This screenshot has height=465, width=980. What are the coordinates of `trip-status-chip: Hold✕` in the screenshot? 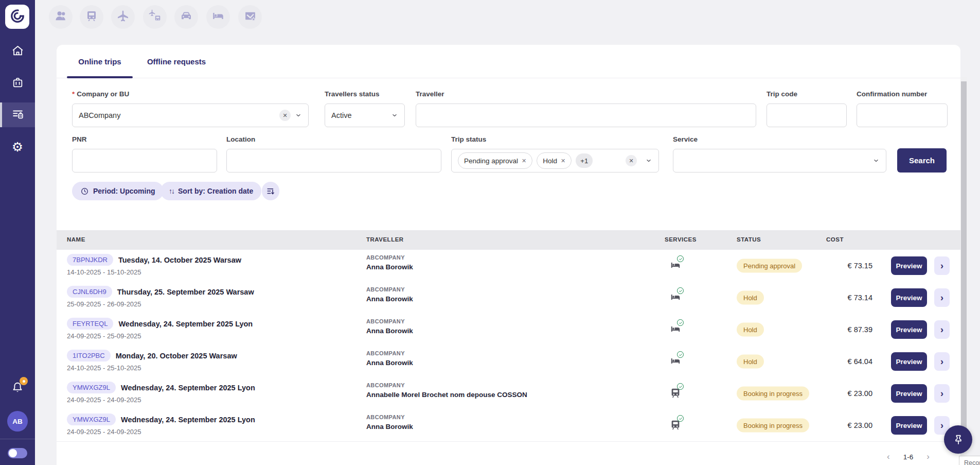 It's located at (554, 161).